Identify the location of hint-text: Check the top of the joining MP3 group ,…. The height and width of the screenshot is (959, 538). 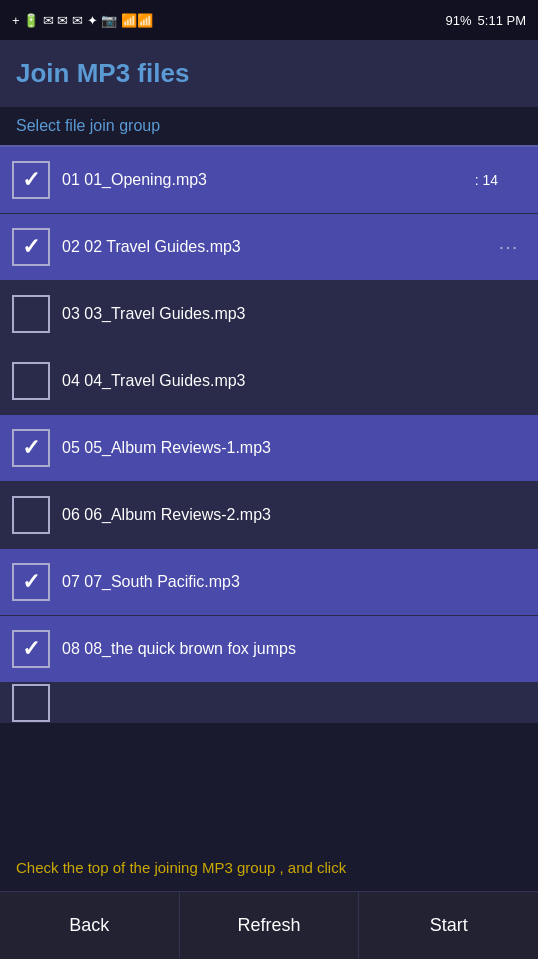
(181, 868).